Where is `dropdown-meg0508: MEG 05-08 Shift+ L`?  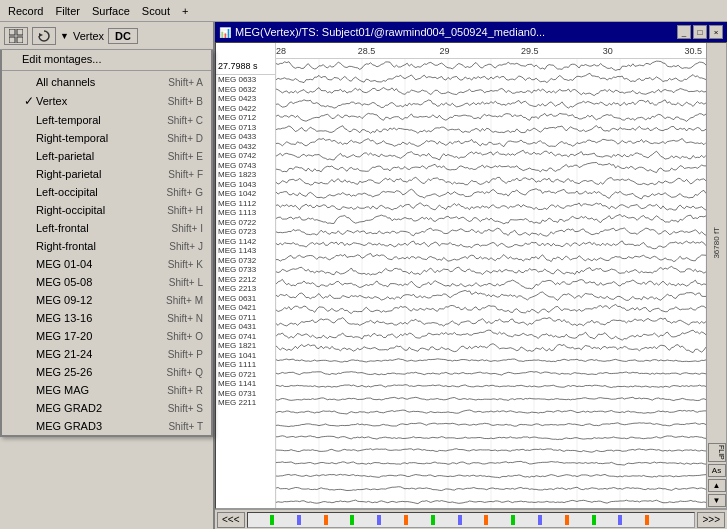 dropdown-meg0508: MEG 05-08 Shift+ L is located at coordinates (106, 282).